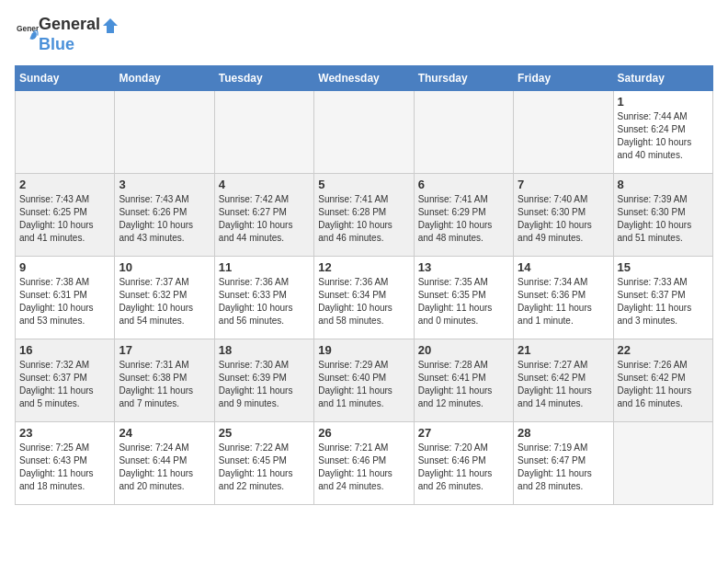 The image size is (728, 563). Describe the element at coordinates (64, 267) in the screenshot. I see `day-number: 9` at that location.